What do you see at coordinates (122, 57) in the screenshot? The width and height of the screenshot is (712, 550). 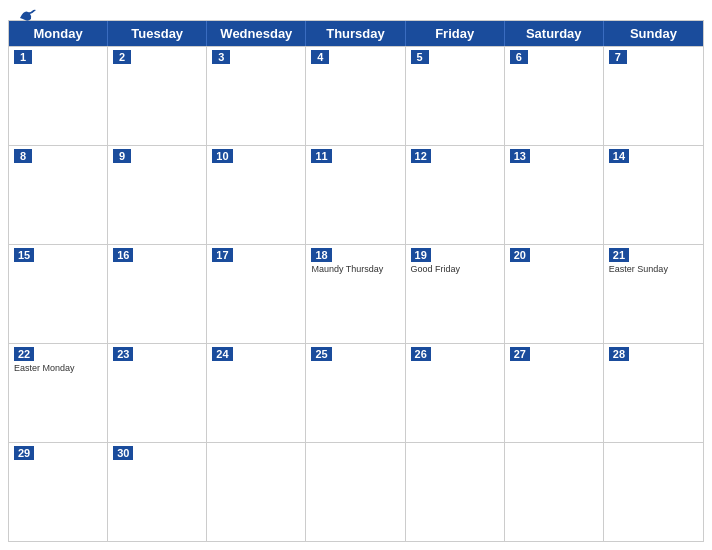 I see `day-number: 2` at bounding box center [122, 57].